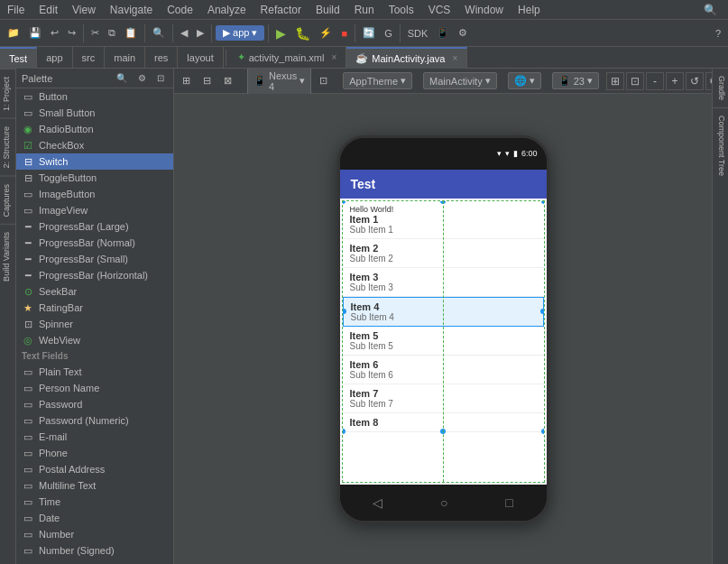 This screenshot has height=564, width=728. What do you see at coordinates (364, 10) in the screenshot?
I see `menu-run: Run` at bounding box center [364, 10].